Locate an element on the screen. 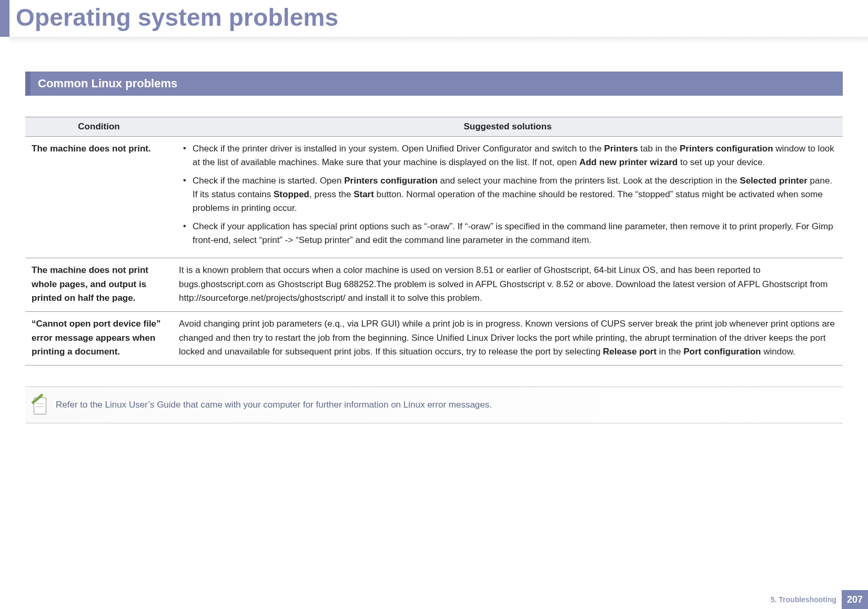 The height and width of the screenshot is (609, 868). footer-chapter-label: 5. Troubleshooting is located at coordinates (806, 600).